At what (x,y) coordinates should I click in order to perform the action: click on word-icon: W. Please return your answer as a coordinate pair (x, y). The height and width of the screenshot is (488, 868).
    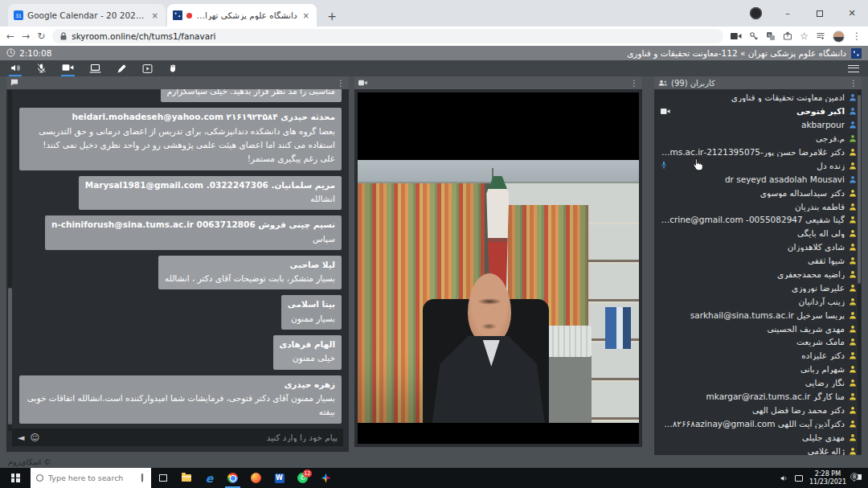
    Looking at the image, I should click on (280, 478).